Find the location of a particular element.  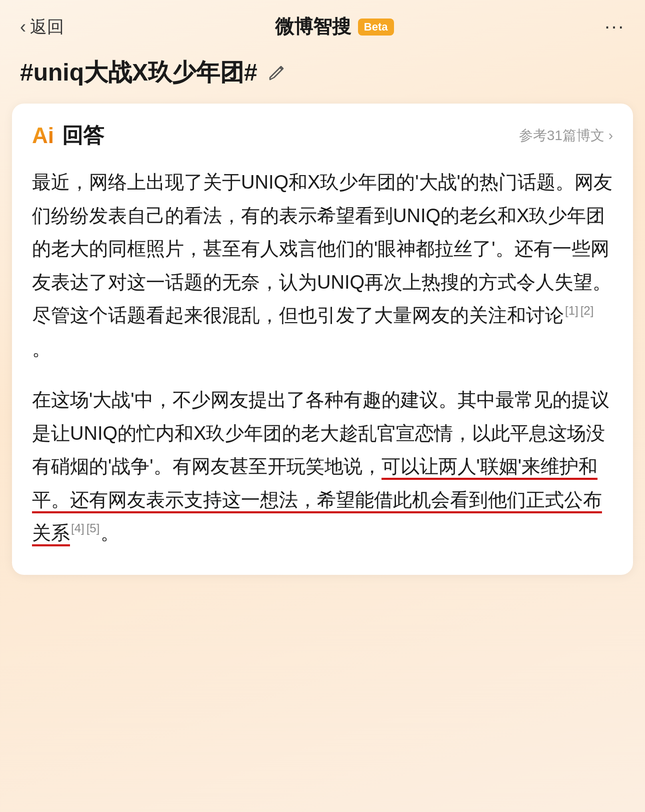

answer-label: 回答 is located at coordinates (83, 136).